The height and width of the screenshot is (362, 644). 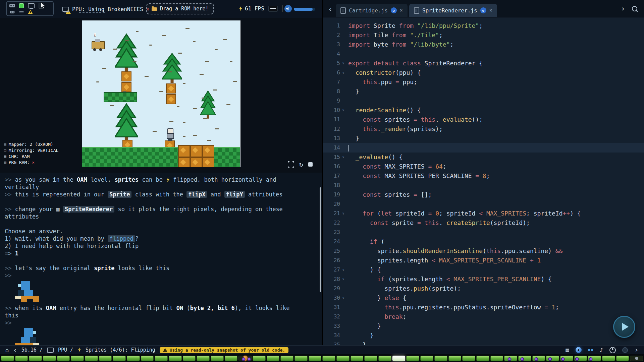 I want to click on gutter: 30, so click(x=335, y=298).